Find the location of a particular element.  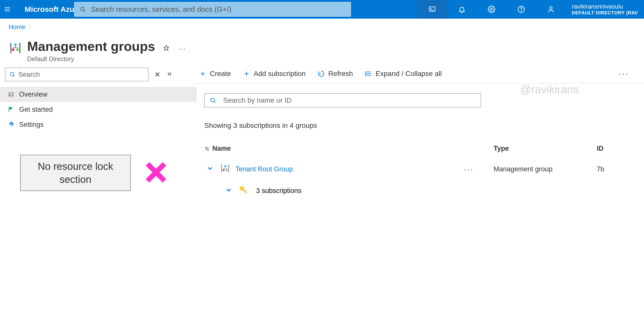

global-search is located at coordinates (213, 9).